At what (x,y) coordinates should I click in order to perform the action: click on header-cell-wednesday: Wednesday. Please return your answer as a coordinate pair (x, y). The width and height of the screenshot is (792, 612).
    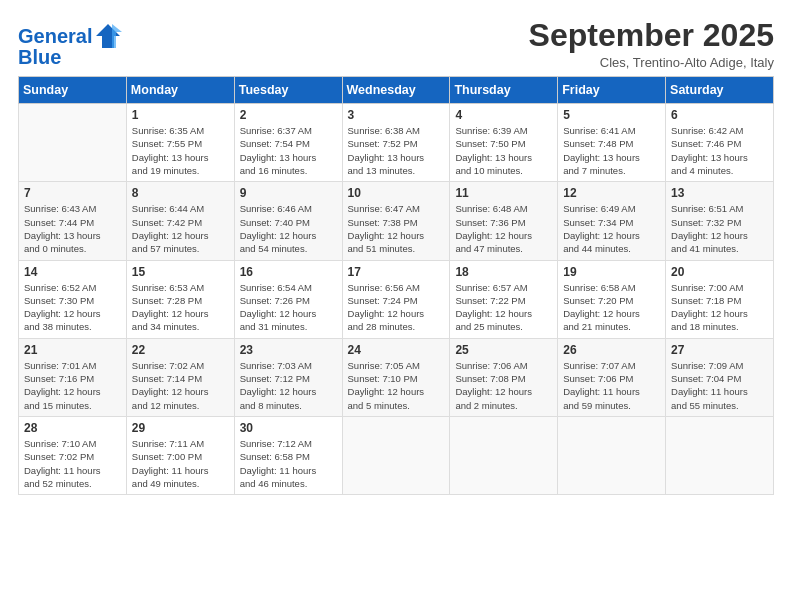
    Looking at the image, I should click on (396, 90).